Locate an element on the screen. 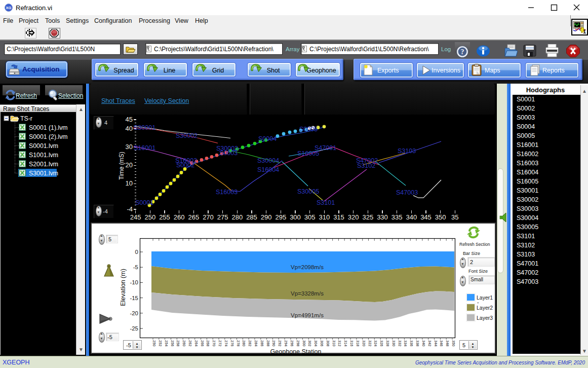 The image size is (588, 368). svg-text: 325 is located at coordinates (368, 217).